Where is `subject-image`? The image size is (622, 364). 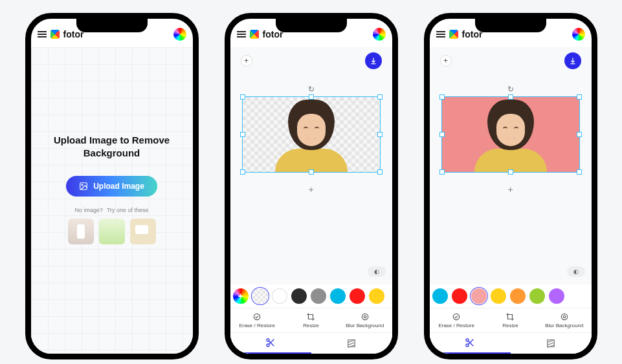 subject-image is located at coordinates (511, 134).